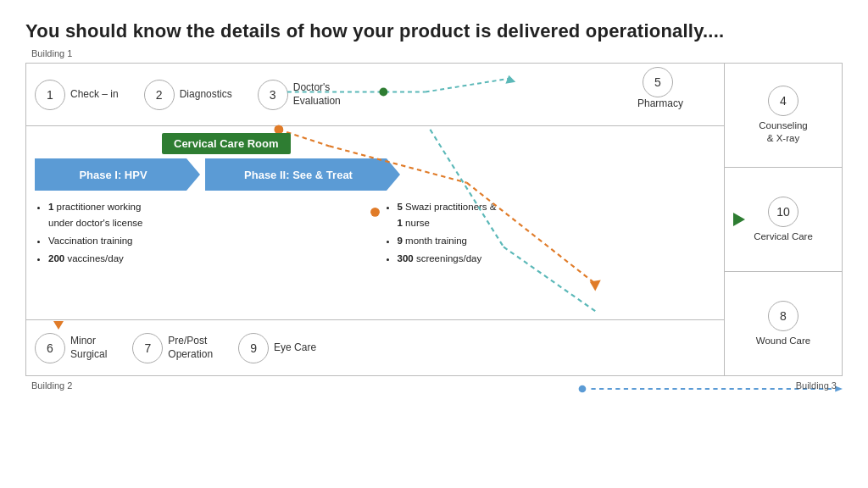 The image size is (868, 488). I want to click on label-eyecare: Eye Care, so click(295, 348).